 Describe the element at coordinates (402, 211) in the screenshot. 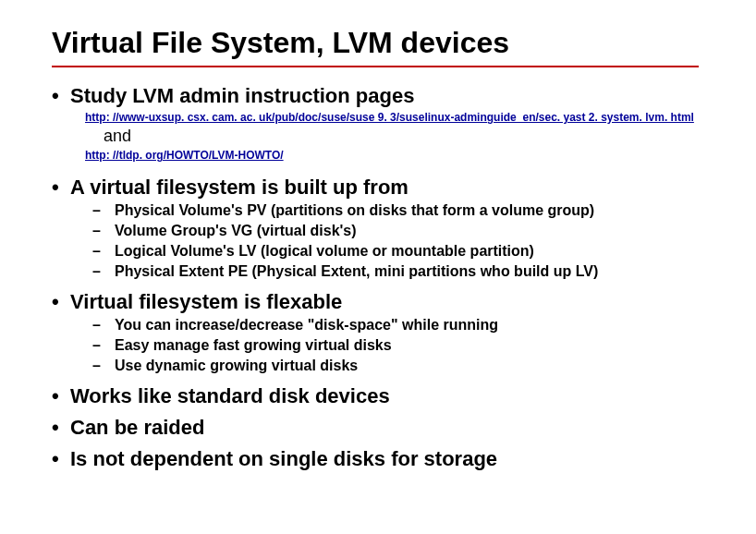

I see `sub-bullet-pv: –Physical Volume's PV (partitions on dis…` at that location.